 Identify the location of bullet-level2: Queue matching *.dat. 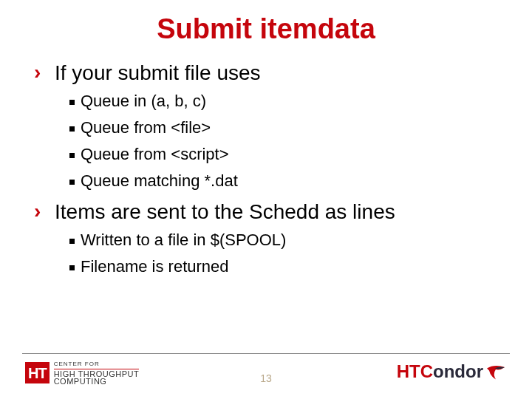
(286, 181).